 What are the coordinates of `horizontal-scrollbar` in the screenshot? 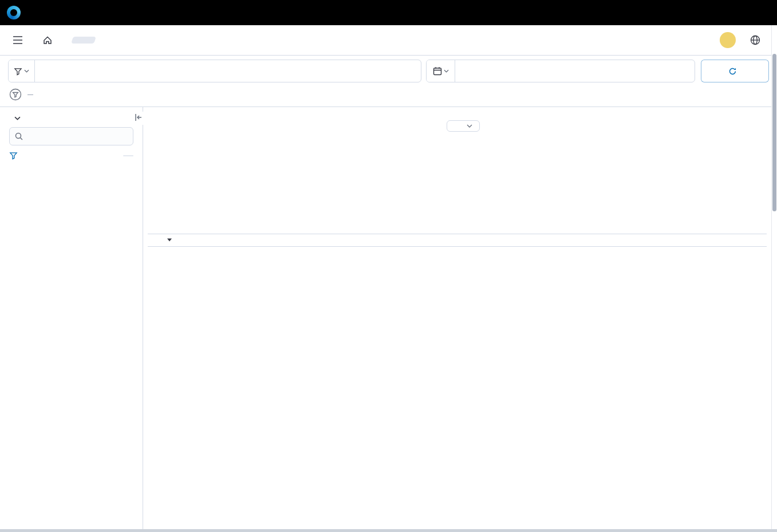 It's located at (388, 530).